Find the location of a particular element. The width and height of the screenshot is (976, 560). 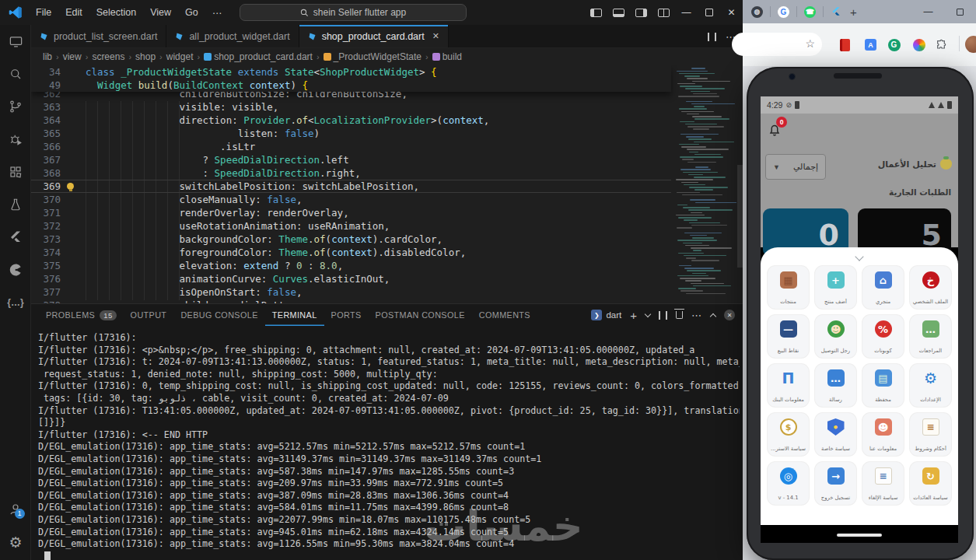

code-line-373: 373 backgroundColor: Theme.of(context).c… is located at coordinates (352, 240).